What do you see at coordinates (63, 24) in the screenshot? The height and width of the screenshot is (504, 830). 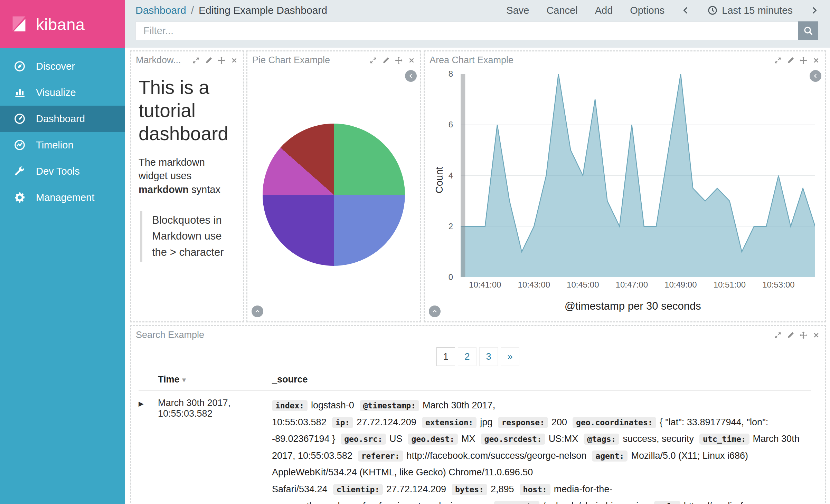 I see `kibana-logo: kibana` at bounding box center [63, 24].